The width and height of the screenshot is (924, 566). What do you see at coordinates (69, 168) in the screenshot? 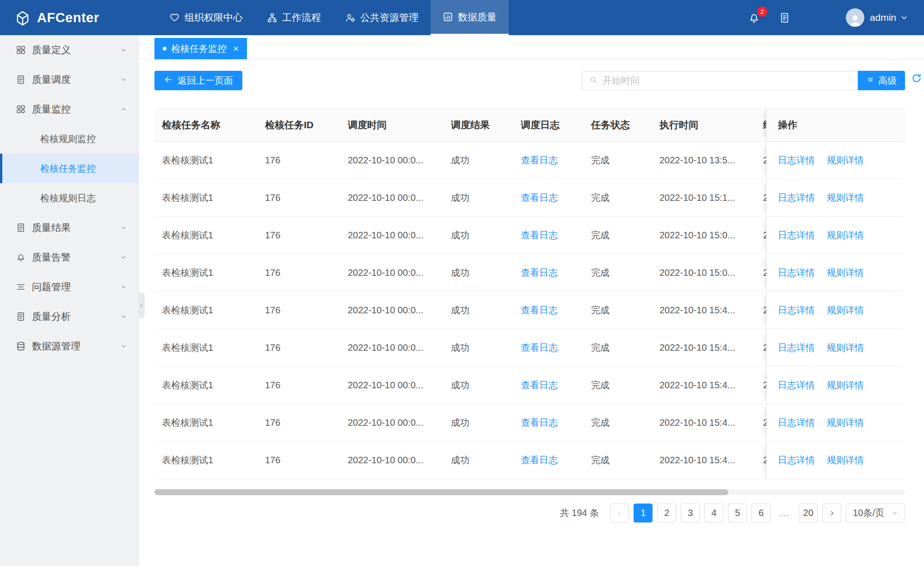
I see `sidebar-sub-item: 检核任务监控` at bounding box center [69, 168].